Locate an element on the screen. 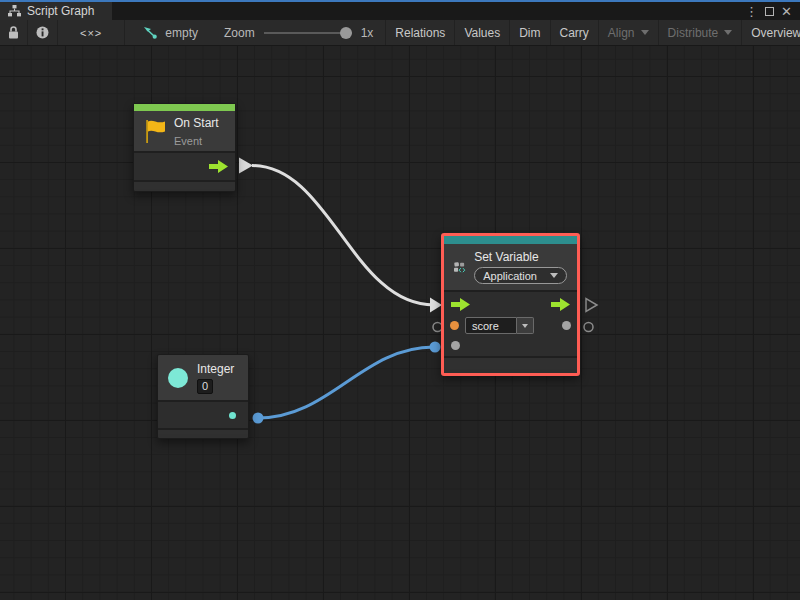 The height and width of the screenshot is (600, 800). titlebar: Script Graph ⋮ ✕ is located at coordinates (400, 10).